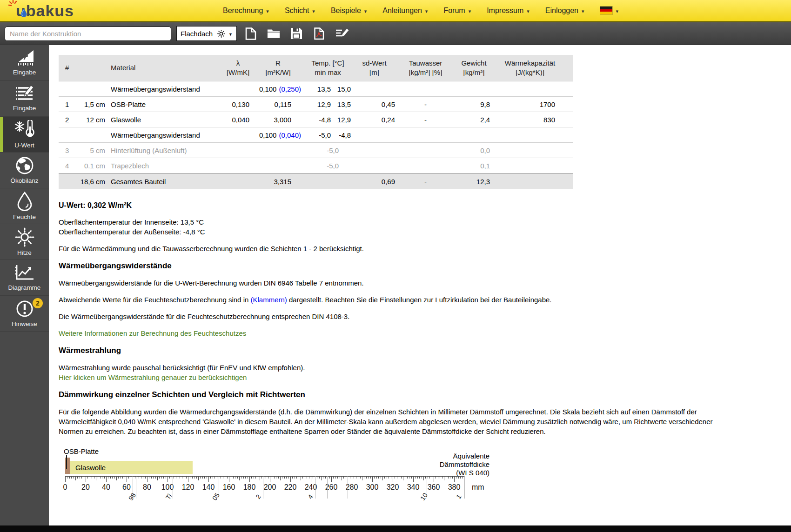 The height and width of the screenshot is (532, 791). Describe the element at coordinates (67, 120) in the screenshot. I see `table-cell: 2` at that location.